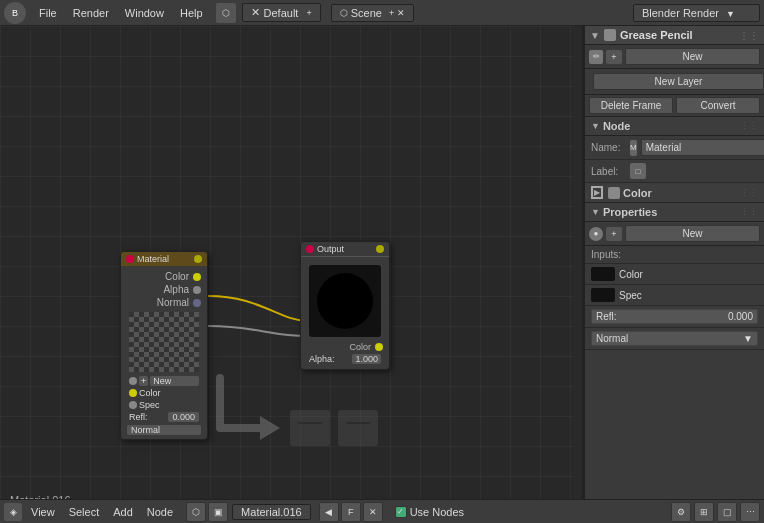 The height and width of the screenshot is (523, 764). I want to click on bottom-grid-icon: ⊞, so click(704, 512).